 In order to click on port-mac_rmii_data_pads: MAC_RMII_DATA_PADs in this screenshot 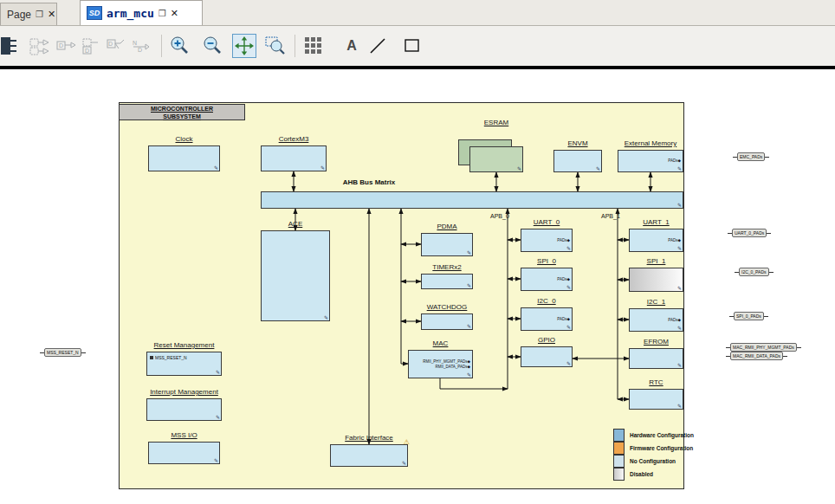, I will do `click(757, 356)`.